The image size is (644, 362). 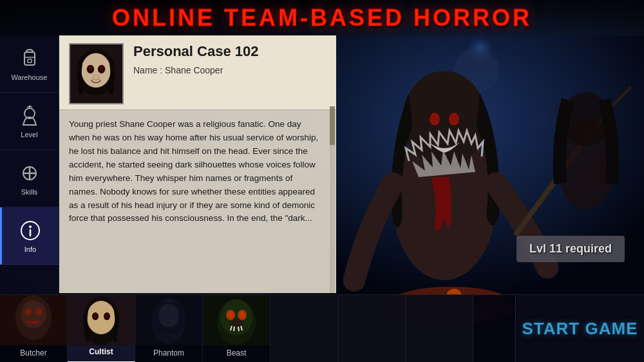 I want to click on sidebar-label-warehouse: Warehouse, so click(x=30, y=77).